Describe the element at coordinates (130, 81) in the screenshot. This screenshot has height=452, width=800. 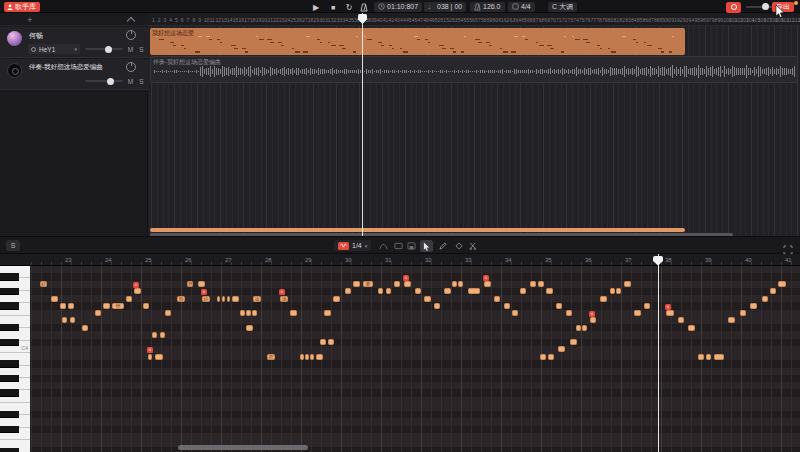
I see `mute-button: M` at that location.